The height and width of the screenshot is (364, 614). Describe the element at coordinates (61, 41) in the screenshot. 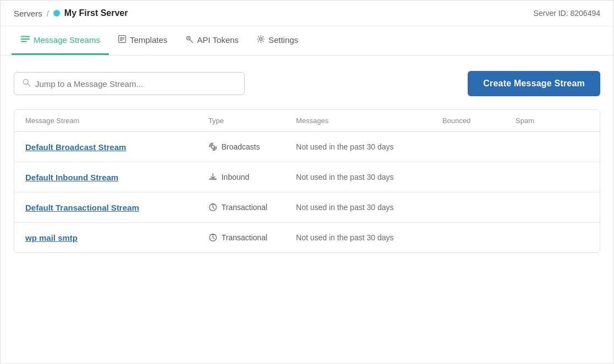

I see `tab-message-streams: Message Streams` at that location.